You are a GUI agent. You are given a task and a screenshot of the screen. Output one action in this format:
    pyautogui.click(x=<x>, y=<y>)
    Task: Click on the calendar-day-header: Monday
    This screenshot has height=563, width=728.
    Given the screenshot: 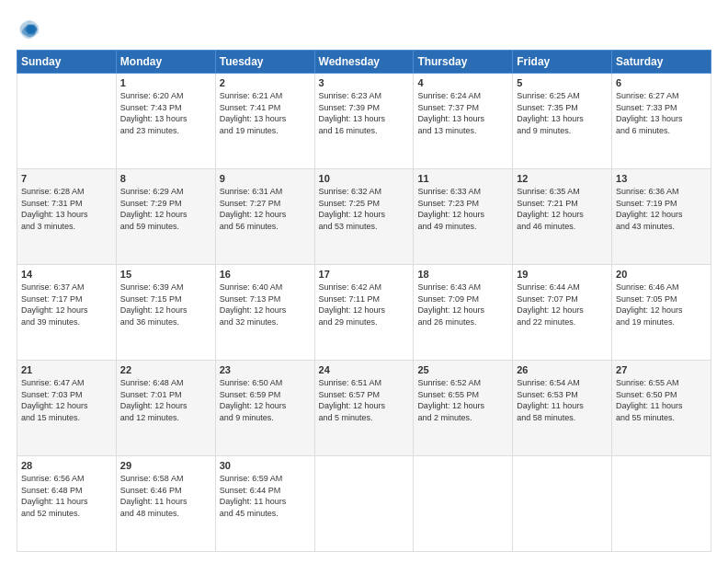 What is the action you would take?
    pyautogui.click(x=165, y=63)
    